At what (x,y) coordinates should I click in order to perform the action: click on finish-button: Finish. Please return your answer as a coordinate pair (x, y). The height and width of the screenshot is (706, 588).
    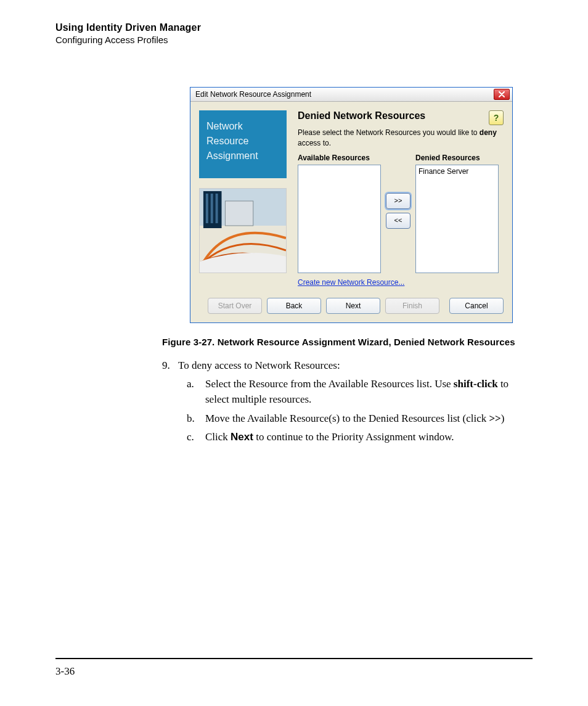
    Looking at the image, I should click on (412, 306).